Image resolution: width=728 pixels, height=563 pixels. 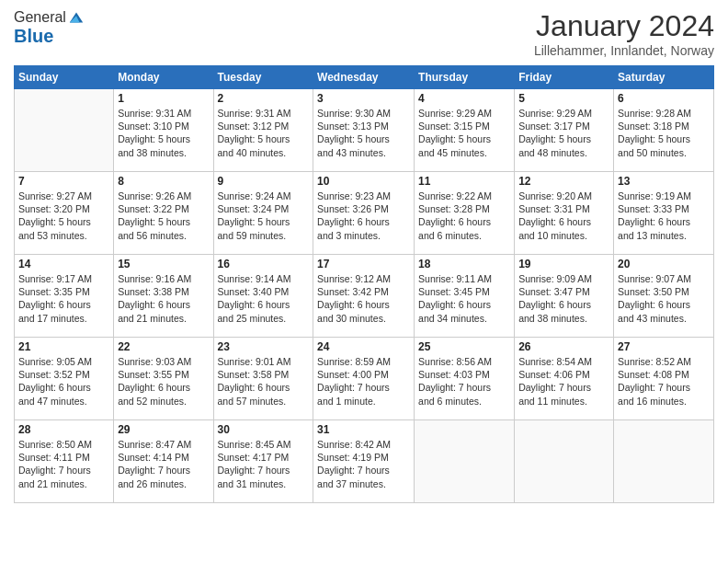 I want to click on day-info: Sunrise: 9:22 AM Sunset: 3:28 PM Dayligh…, so click(x=464, y=215).